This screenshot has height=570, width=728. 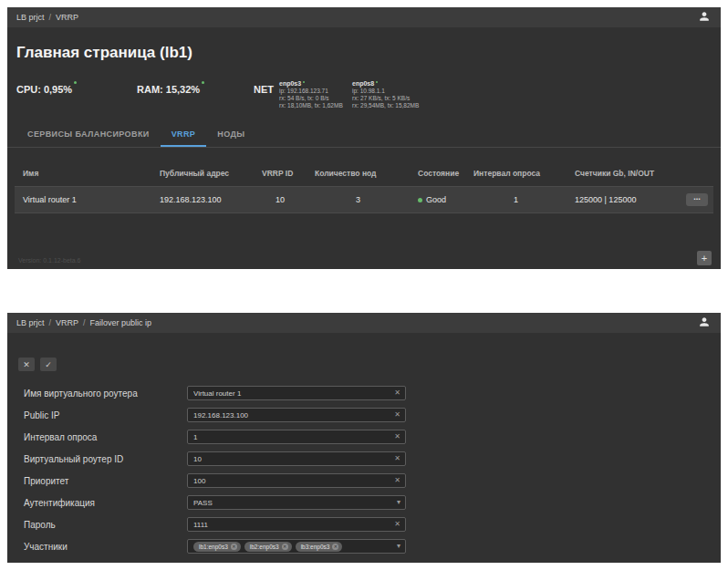 What do you see at coordinates (364, 503) in the screenshot?
I see `form-row-authentication: Аутентификация PASS ▾` at bounding box center [364, 503].